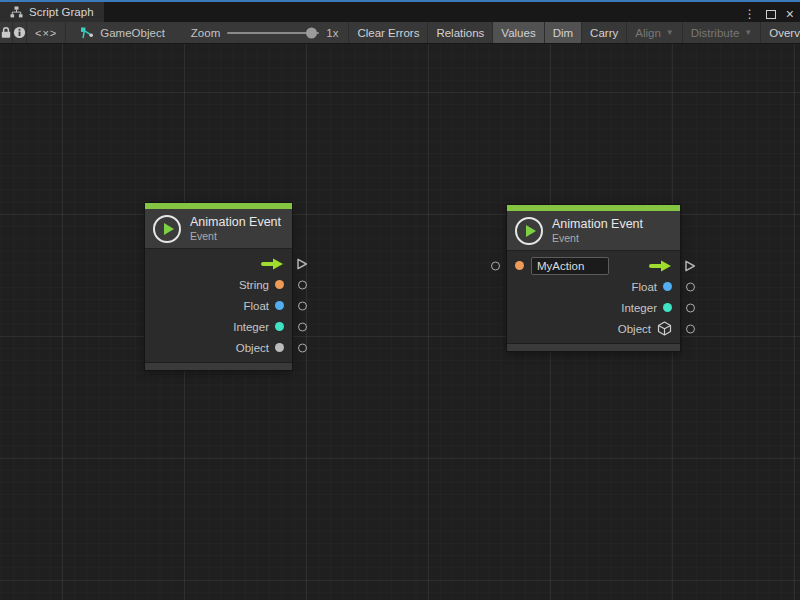  I want to click on window-controls: ⋮ ×, so click(769, 14).